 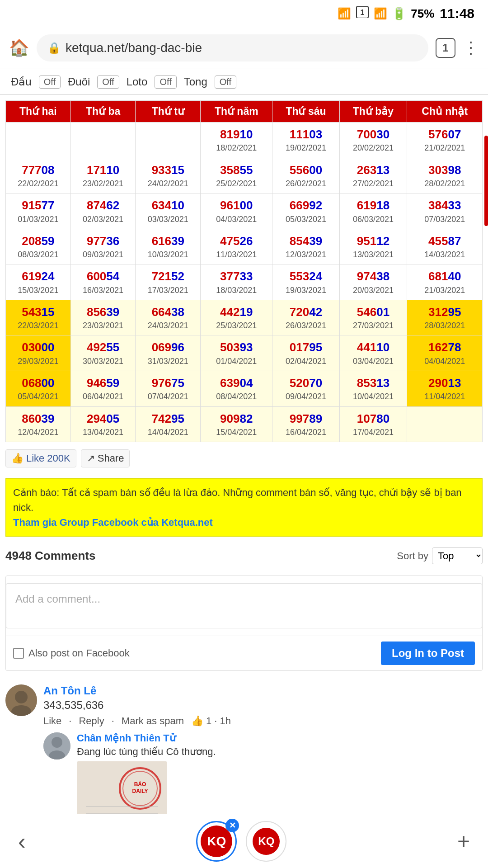 What do you see at coordinates (266, 841) in the screenshot?
I see `ketqua-logo-2: KQ` at bounding box center [266, 841].